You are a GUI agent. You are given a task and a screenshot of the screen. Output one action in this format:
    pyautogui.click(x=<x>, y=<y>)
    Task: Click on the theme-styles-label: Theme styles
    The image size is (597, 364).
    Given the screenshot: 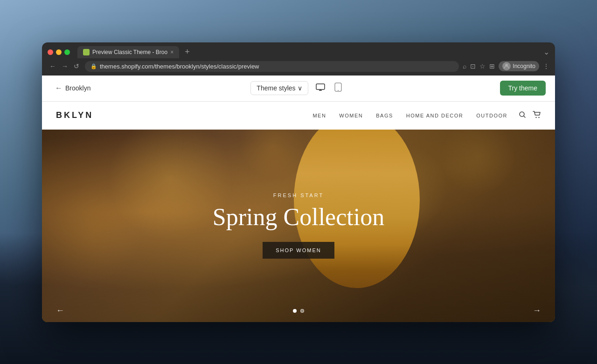 What is the action you would take?
    pyautogui.click(x=276, y=88)
    